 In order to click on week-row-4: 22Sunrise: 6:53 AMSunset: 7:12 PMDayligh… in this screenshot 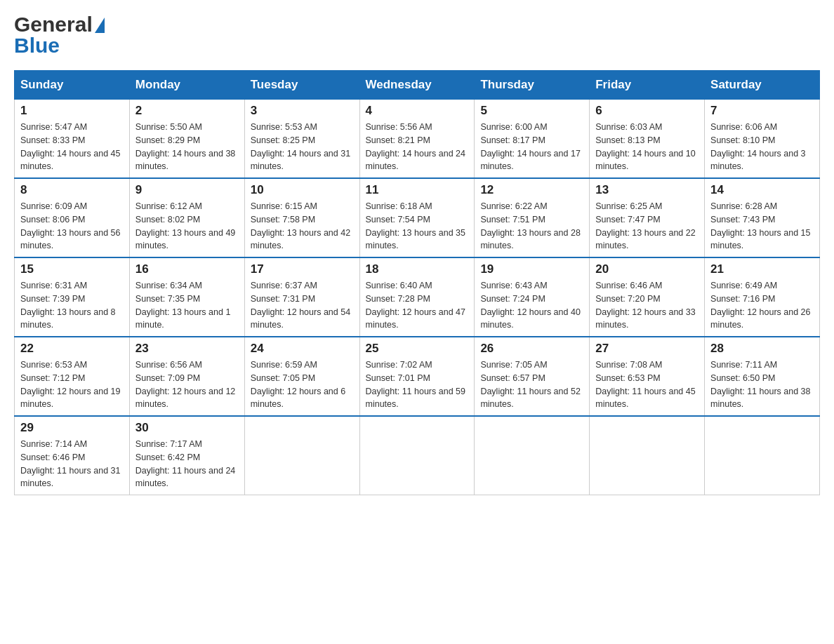, I will do `click(417, 376)`.